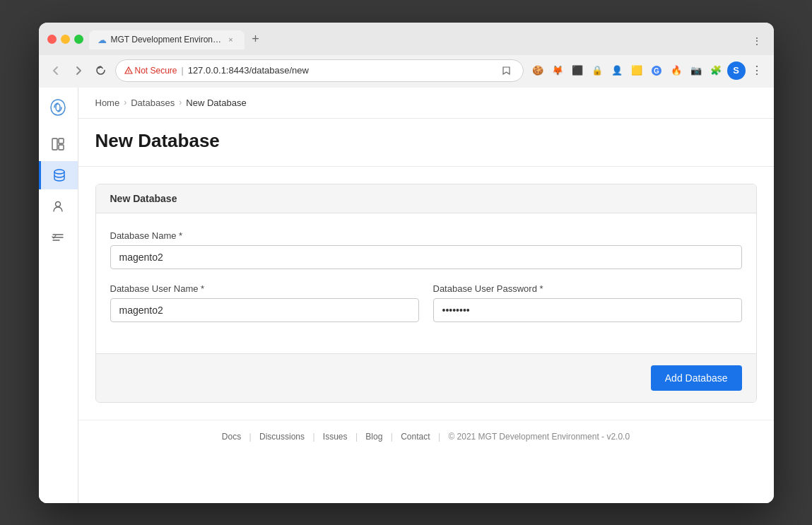 This screenshot has height=525, width=812. What do you see at coordinates (426, 141) in the screenshot?
I see `page-title: New Database` at bounding box center [426, 141].